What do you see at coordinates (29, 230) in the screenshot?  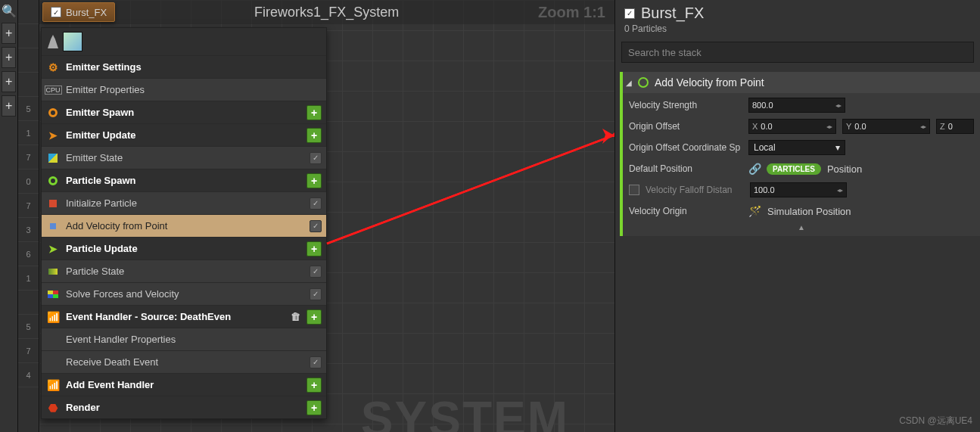 I see `gutter-tick: 3` at bounding box center [29, 230].